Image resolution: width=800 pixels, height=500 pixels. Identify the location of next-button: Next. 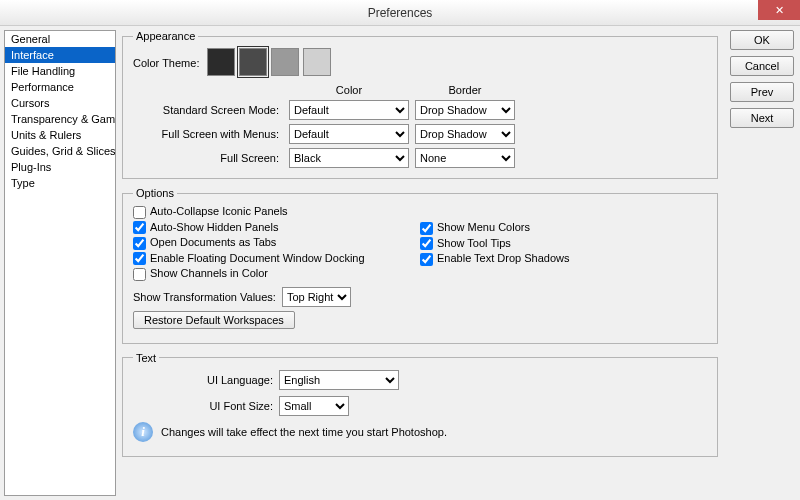
(762, 118).